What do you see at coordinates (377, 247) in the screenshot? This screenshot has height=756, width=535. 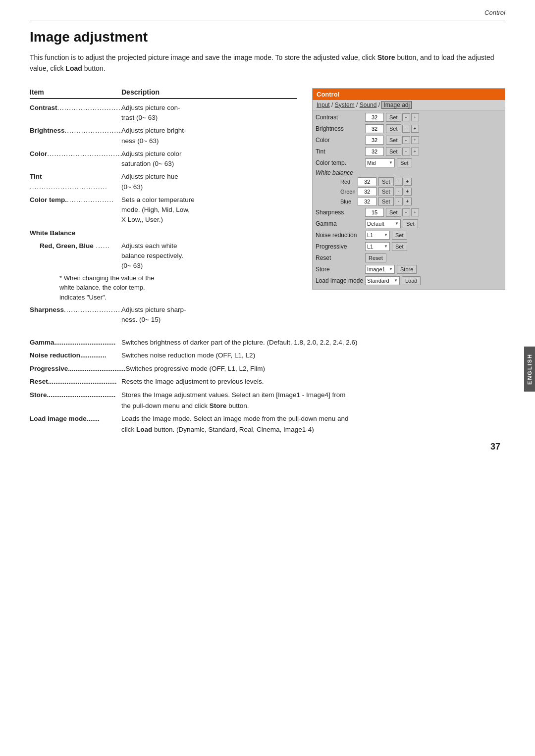 I see `panel-select-progressive: L1 ▼` at bounding box center [377, 247].